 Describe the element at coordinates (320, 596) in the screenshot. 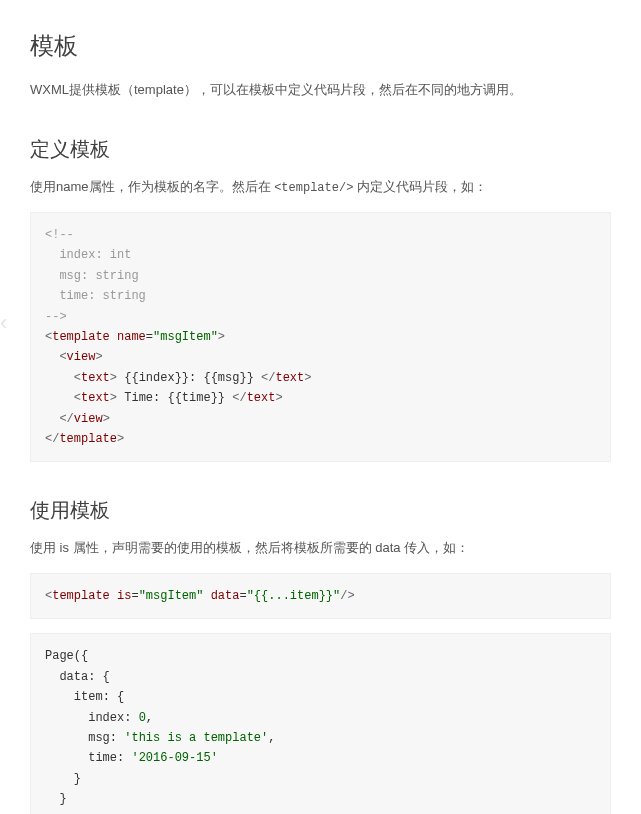

I see `code-block-use: <template is="msgItem" data="{{...item}}…` at that location.